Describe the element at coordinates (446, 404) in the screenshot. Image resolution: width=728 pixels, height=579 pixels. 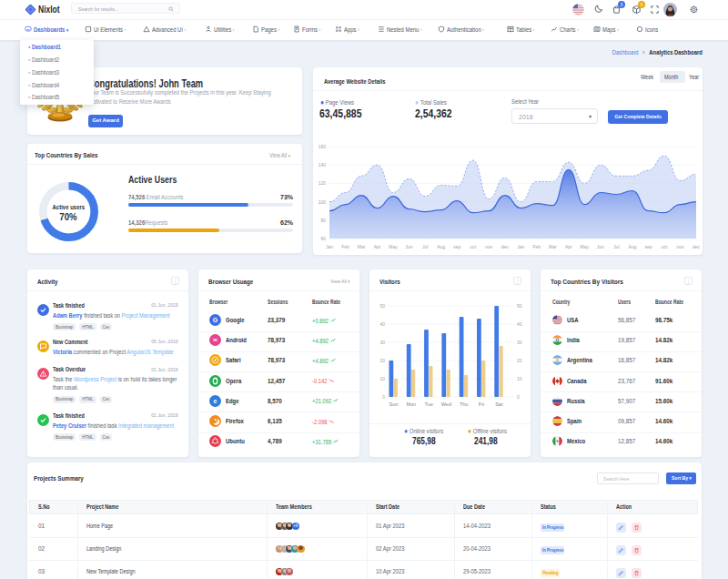
I see `svg-text: Wed` at that location.